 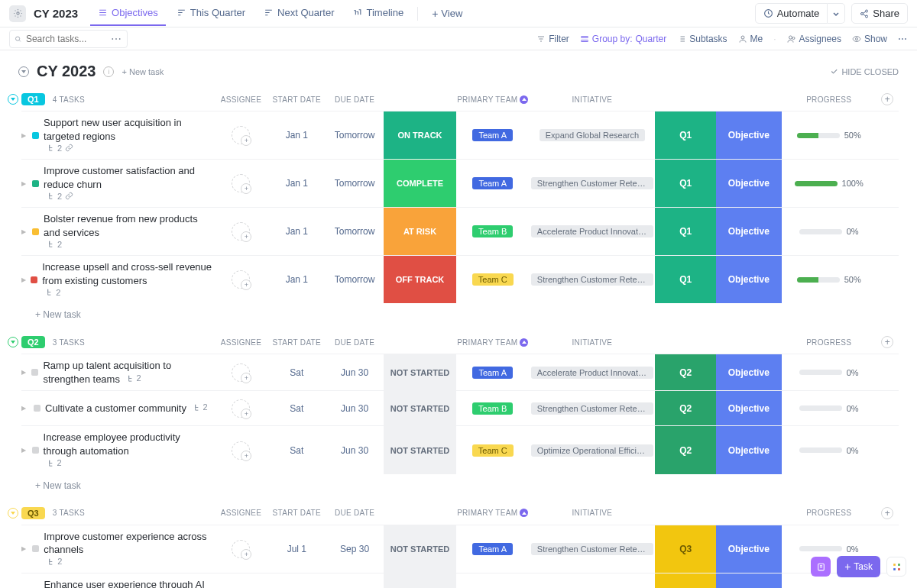 What do you see at coordinates (128, 583) in the screenshot?
I see `task-name: Enhance user experience through AI adopt…` at bounding box center [128, 583].